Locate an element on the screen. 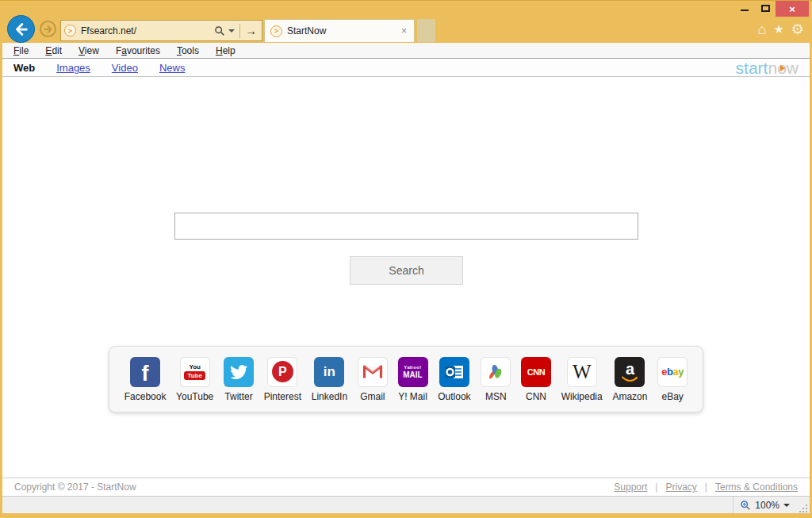 This screenshot has width=812, height=518. gmail-icon is located at coordinates (373, 372).